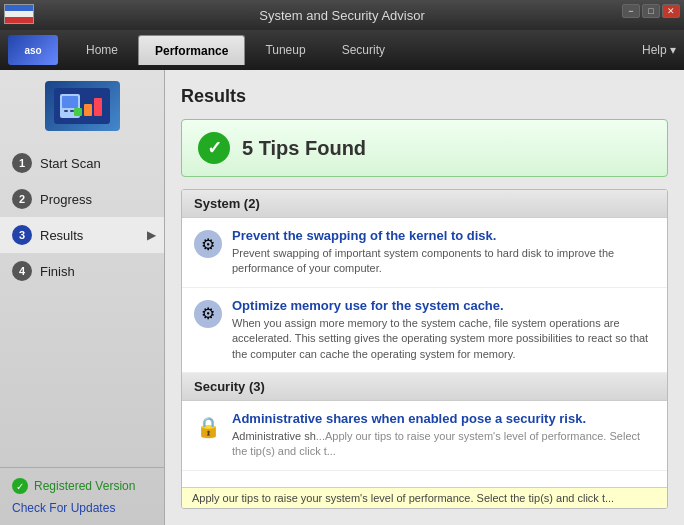  Describe the element at coordinates (82, 106) in the screenshot. I see `sidebar-logo` at that location.